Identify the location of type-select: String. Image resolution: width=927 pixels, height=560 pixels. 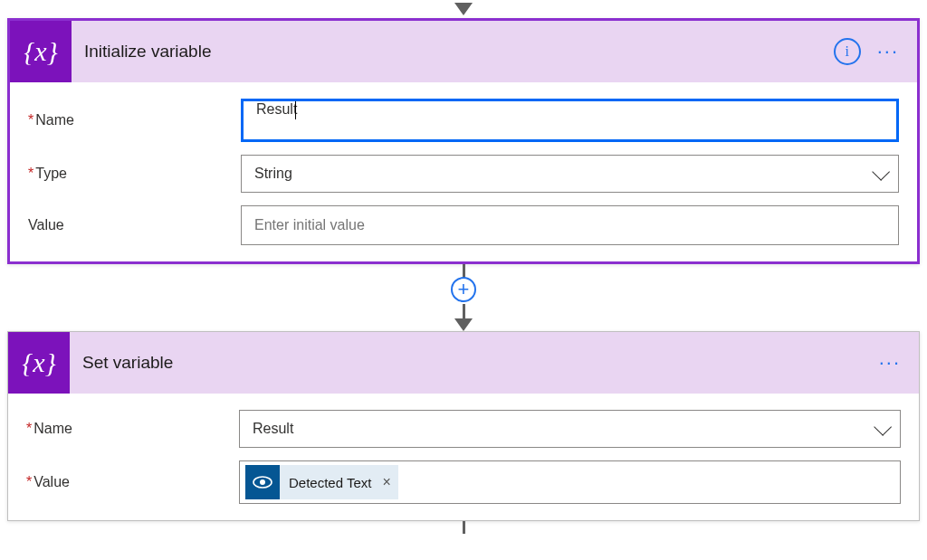
(570, 174).